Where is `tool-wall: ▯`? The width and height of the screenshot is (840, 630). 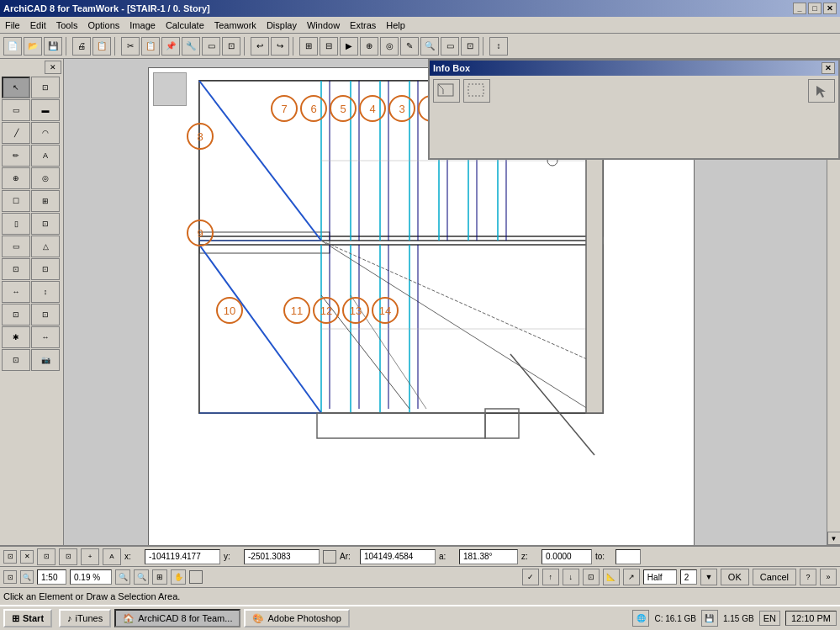 tool-wall: ▯ is located at coordinates (16, 224).